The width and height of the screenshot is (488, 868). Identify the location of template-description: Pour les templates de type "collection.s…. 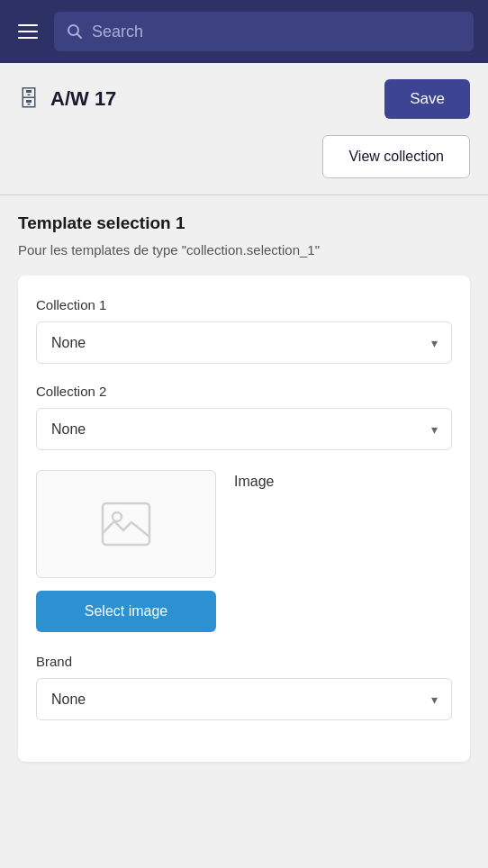
(244, 250).